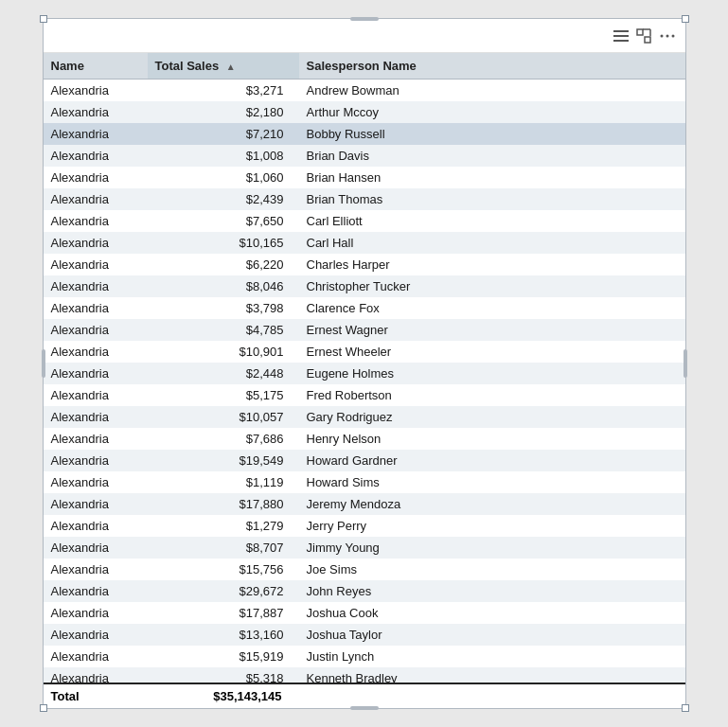 This screenshot has height=727, width=728. What do you see at coordinates (492, 547) in the screenshot?
I see `cell-person: Jimmy Young` at bounding box center [492, 547].